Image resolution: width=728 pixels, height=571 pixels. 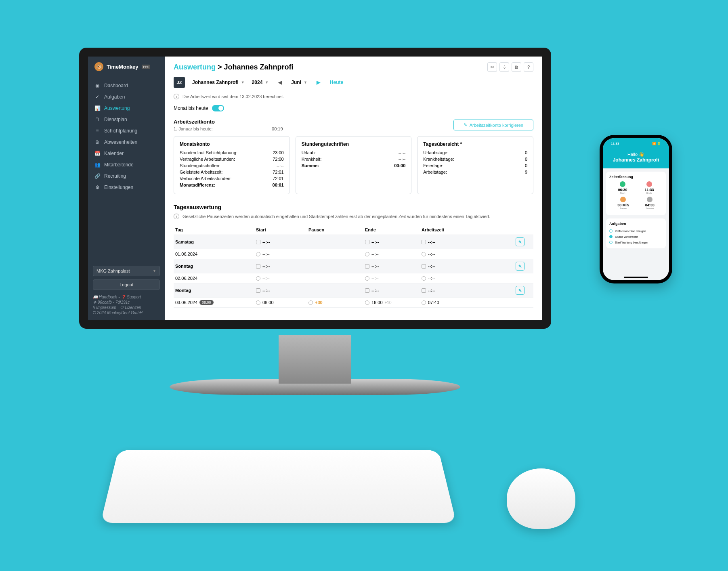 I want to click on org-select: MKG Zahnpalast ▼, so click(x=126, y=271).